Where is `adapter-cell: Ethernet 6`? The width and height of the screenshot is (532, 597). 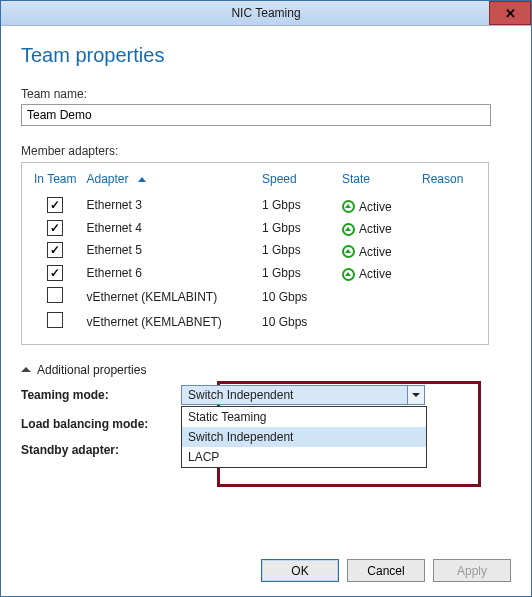 adapter-cell: Ethernet 6 is located at coordinates (170, 274).